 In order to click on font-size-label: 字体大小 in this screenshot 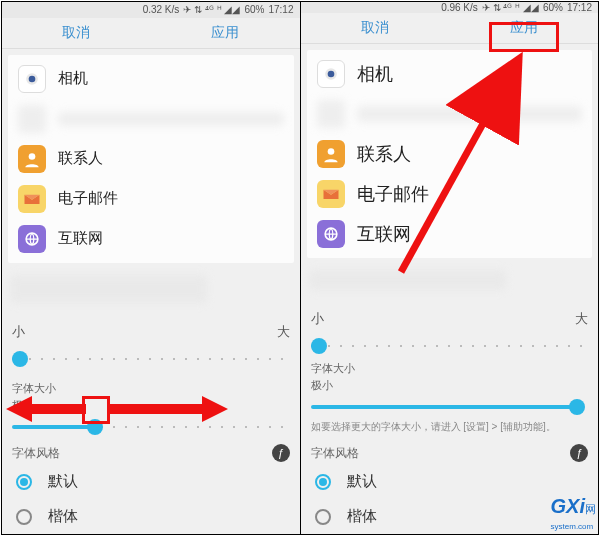, I will do `click(450, 368)`.